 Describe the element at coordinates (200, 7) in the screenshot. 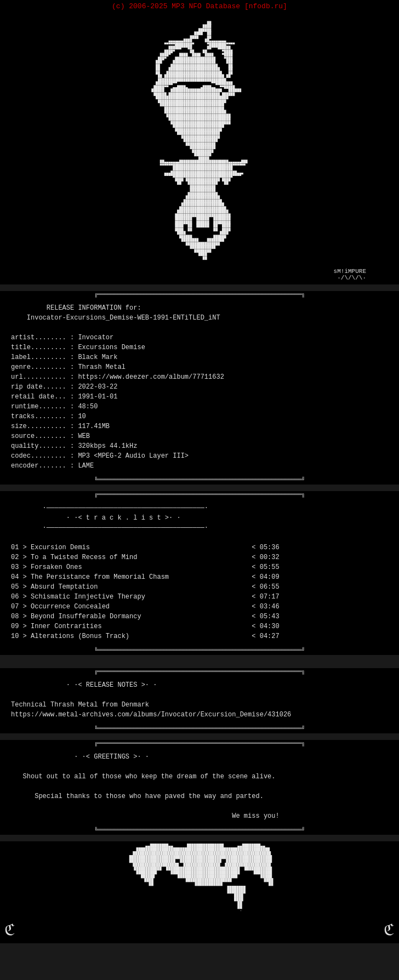

I see `copyright-bar: (c) 2006-2025 MP3 NFO Database [nfodb.ru…` at that location.